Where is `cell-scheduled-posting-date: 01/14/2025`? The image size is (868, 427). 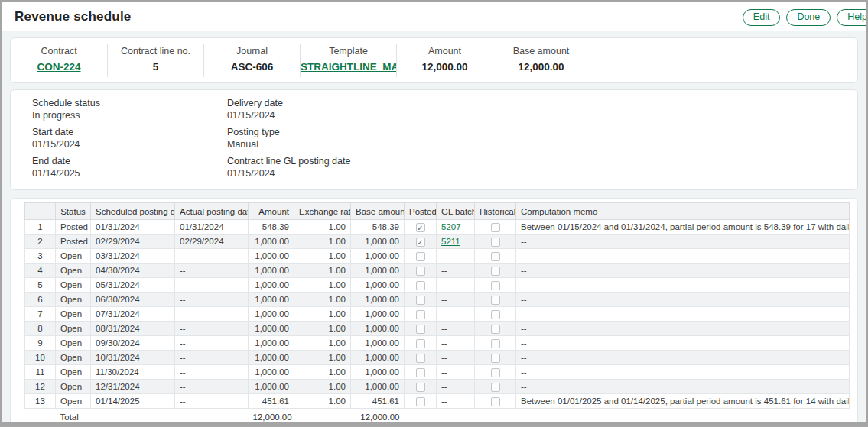
cell-scheduled-posting-date: 01/14/2025 is located at coordinates (133, 402).